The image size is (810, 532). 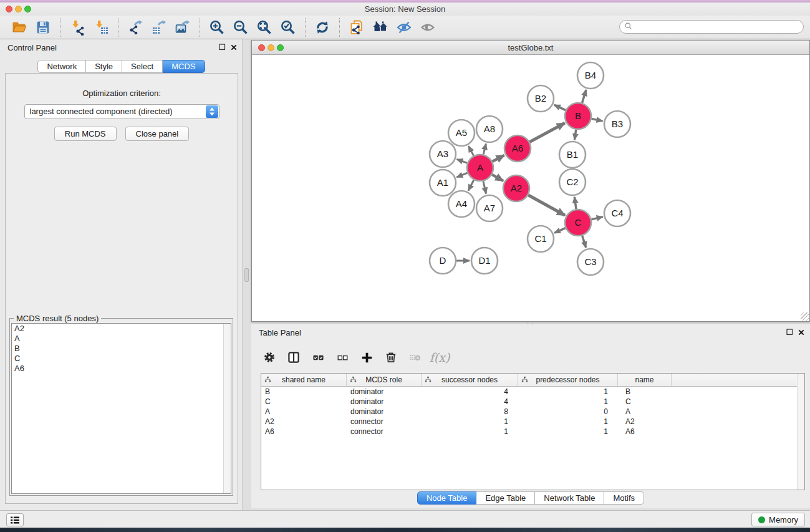 I want to click on tab-network: Network, so click(x=62, y=66).